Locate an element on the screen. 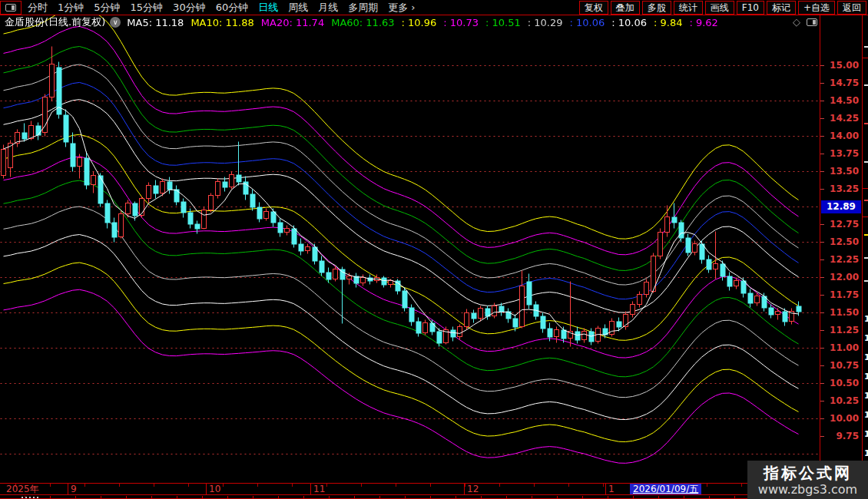  clipped-text-fragment is located at coordinates (30, 497).